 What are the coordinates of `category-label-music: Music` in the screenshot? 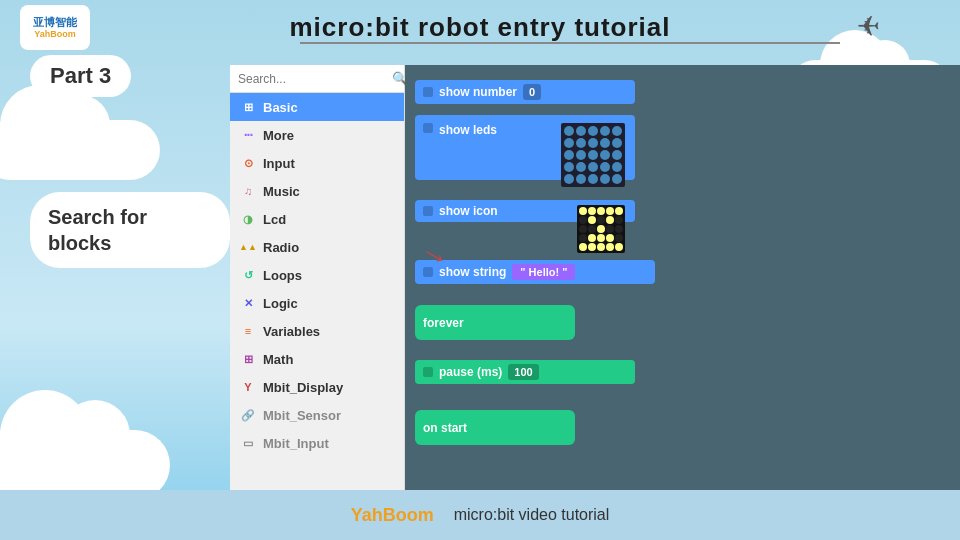 It's located at (282, 192).